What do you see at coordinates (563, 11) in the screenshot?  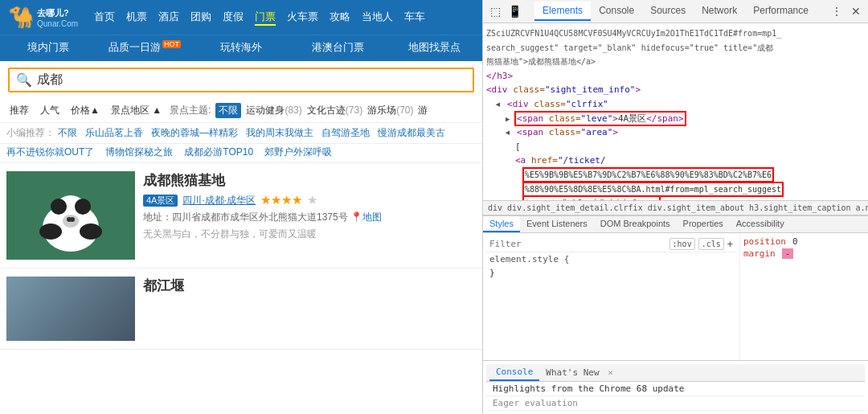 I see `tab-elements: Elements` at bounding box center [563, 11].